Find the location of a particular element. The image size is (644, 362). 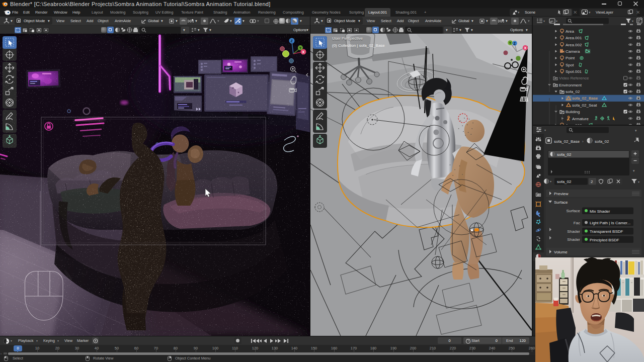

svg-text: Transparent BSDF is located at coordinates (607, 231).